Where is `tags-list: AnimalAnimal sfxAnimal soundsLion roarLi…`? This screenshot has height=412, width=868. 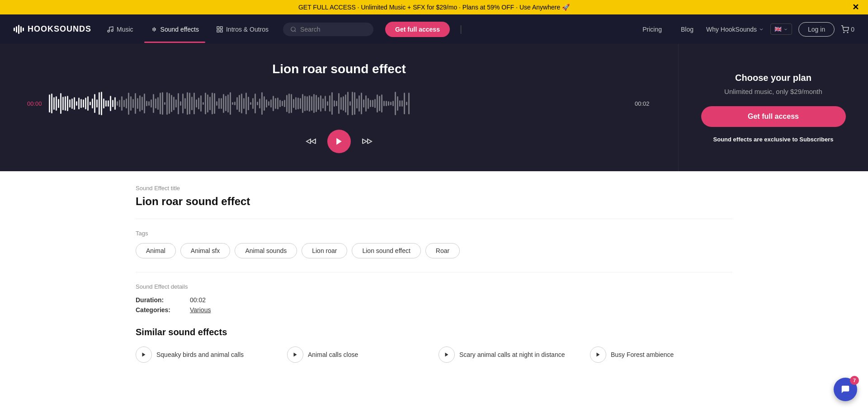 tags-list: AnimalAnimal sfxAnimal soundsLion roarLi… is located at coordinates (434, 251).